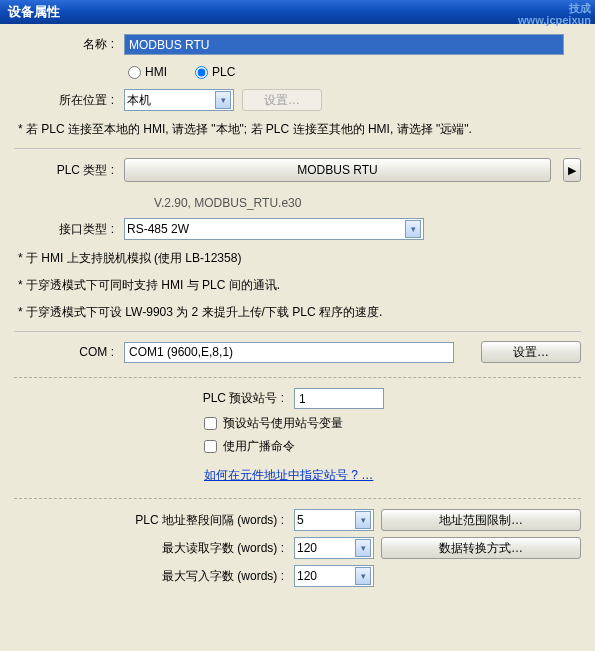 This screenshot has height=651, width=595. Describe the element at coordinates (288, 476) in the screenshot. I see `station-help-link: 如何在元件地址中指定站号 ? …` at that location.